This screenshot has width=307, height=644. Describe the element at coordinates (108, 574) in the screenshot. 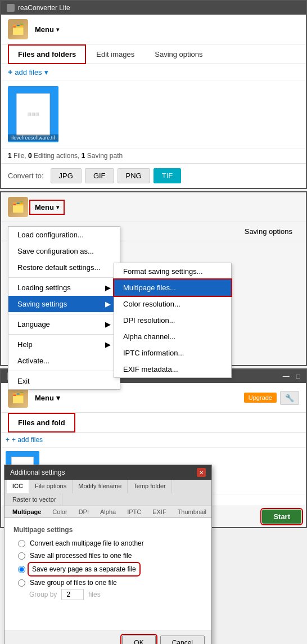

I see `dialog-body: Multipage settings Convert each multipag…` at that location.